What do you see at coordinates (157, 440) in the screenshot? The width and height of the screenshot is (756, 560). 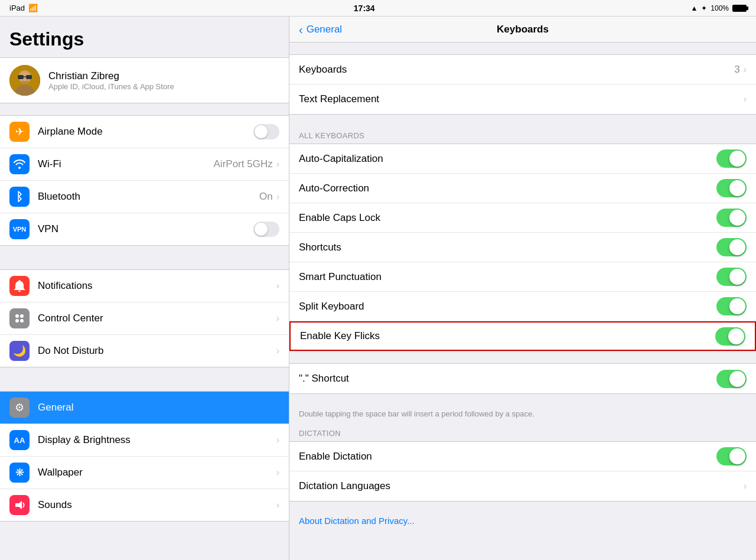 I see `display-label: Display & Brightness` at bounding box center [157, 440].